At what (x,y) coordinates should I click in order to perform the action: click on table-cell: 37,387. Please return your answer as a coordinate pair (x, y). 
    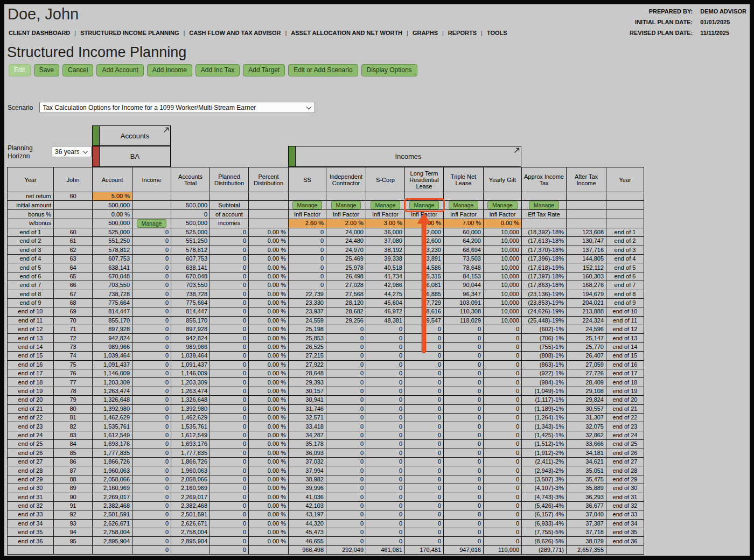
    Looking at the image, I should click on (587, 523).